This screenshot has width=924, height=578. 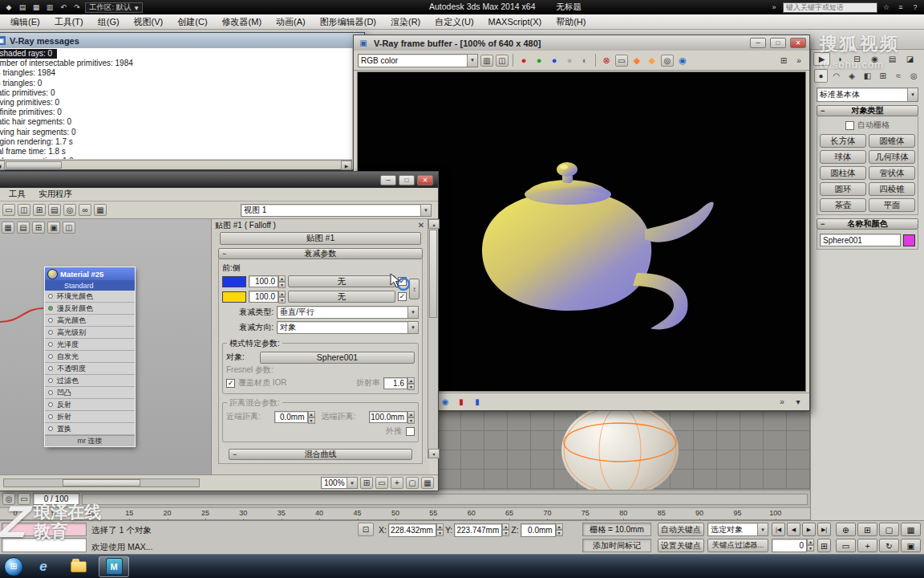 I want to click on parameter-panel-header: 贴图 #1 ( Falloff ) ✕, so click(x=321, y=225).